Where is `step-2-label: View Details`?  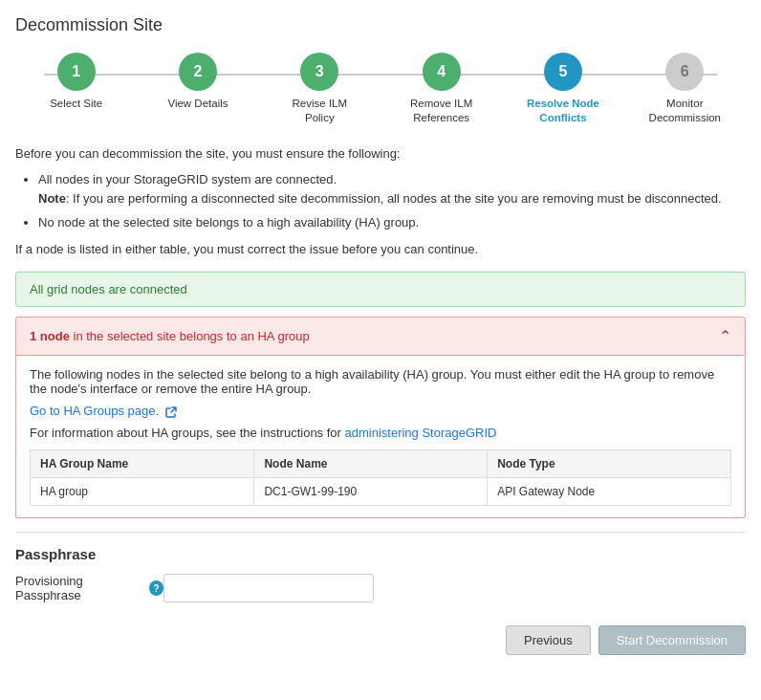 step-2-label: View Details is located at coordinates (197, 103).